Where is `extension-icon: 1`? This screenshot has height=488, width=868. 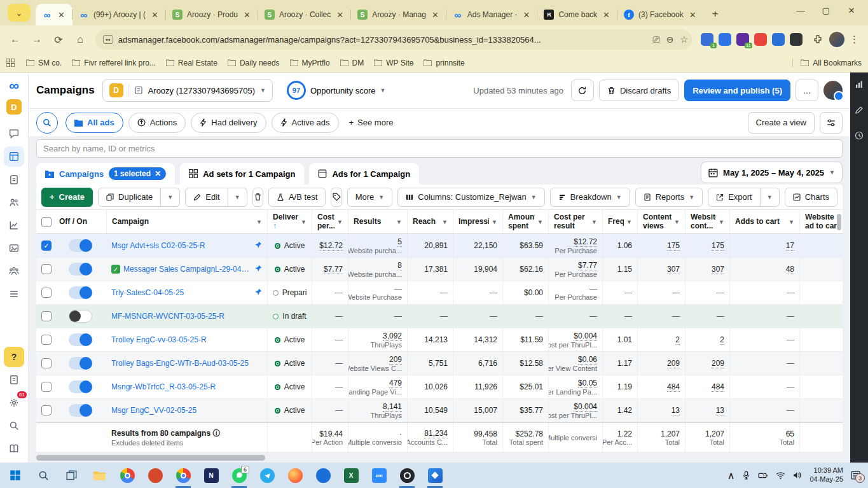 extension-icon: 1 is located at coordinates (707, 39).